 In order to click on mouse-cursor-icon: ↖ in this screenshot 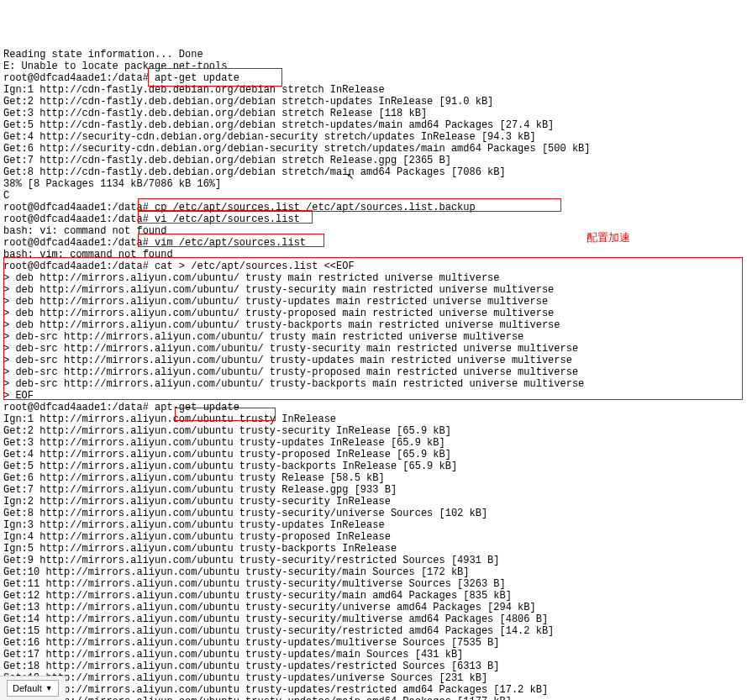, I will do `click(350, 176)`.